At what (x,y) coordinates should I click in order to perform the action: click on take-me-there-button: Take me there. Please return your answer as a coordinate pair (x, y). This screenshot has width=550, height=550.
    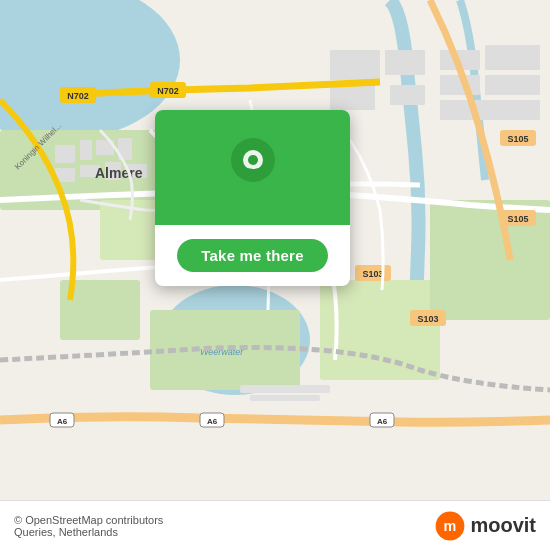
    Looking at the image, I should click on (252, 256).